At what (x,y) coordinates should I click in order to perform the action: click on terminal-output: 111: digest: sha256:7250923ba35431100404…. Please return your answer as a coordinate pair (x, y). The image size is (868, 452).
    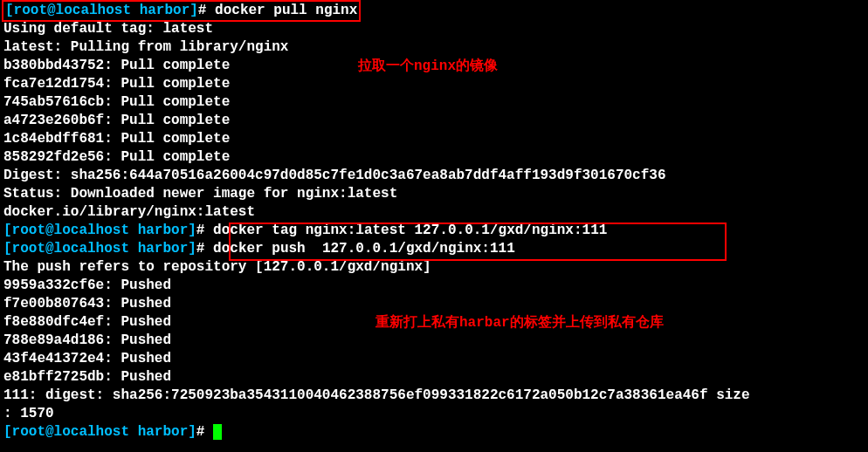
    Looking at the image, I should click on (434, 396).